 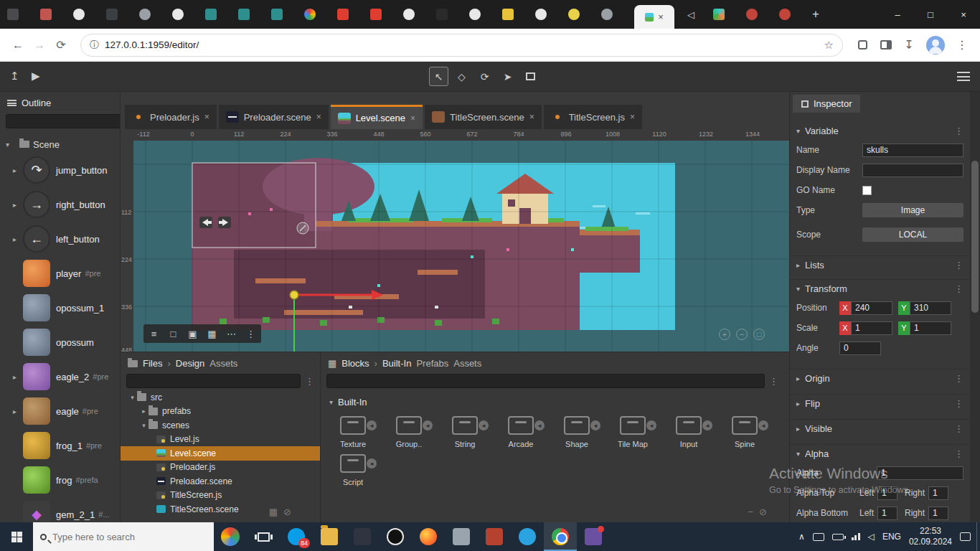 What do you see at coordinates (485, 76) in the screenshot?
I see `refresh-tool-button: ⟳` at bounding box center [485, 76].